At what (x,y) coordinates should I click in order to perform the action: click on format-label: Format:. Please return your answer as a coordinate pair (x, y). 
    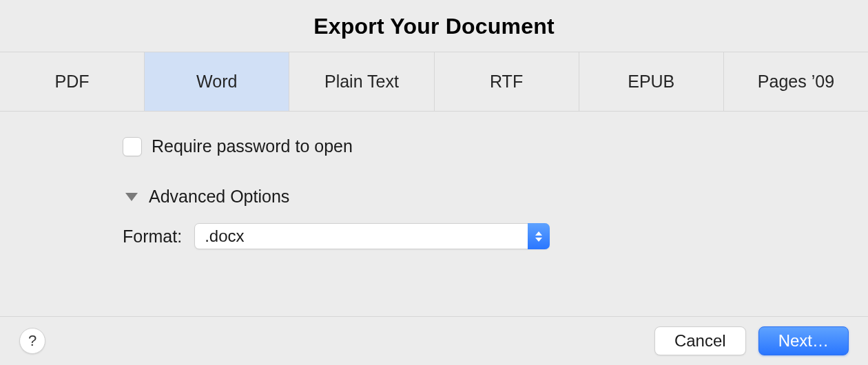
    Looking at the image, I should click on (152, 237).